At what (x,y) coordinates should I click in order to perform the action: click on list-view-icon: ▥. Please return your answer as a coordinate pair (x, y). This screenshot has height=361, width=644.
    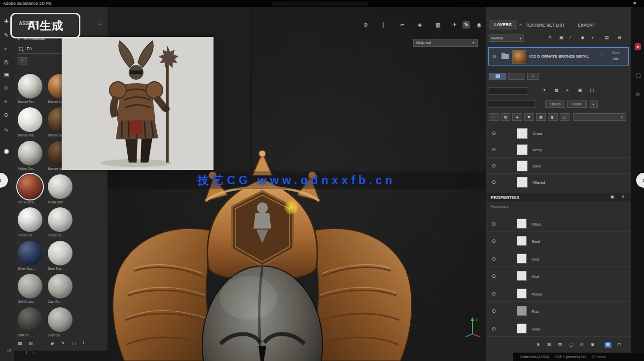
    Looking at the image, I should click on (31, 344).